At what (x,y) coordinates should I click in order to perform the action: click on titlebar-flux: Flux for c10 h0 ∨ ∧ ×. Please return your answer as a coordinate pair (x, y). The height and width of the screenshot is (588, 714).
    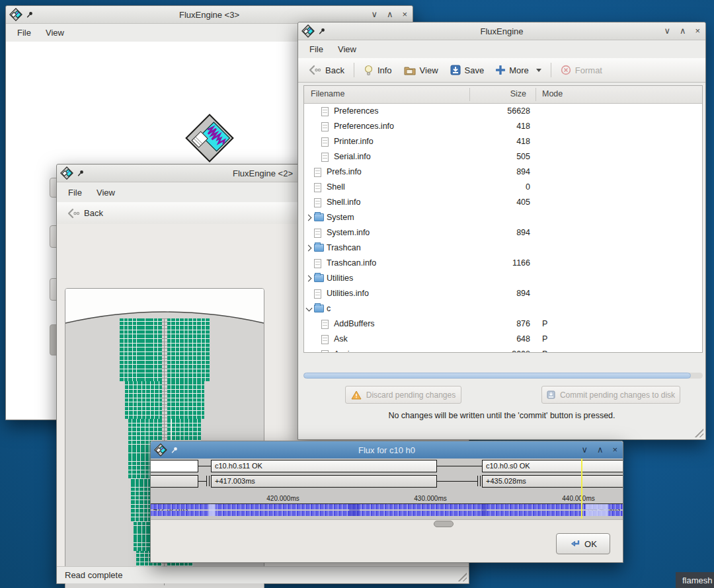
    Looking at the image, I should click on (387, 451).